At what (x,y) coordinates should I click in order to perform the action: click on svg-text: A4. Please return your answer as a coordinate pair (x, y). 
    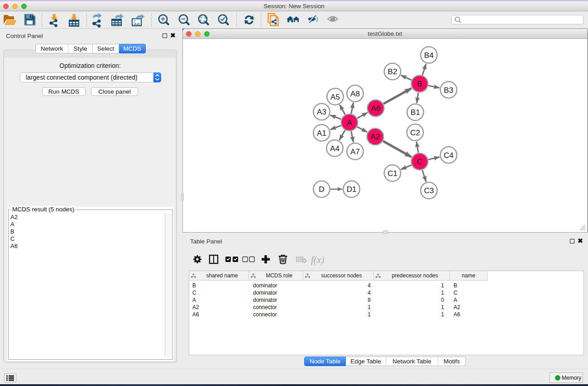
    Looking at the image, I should click on (335, 148).